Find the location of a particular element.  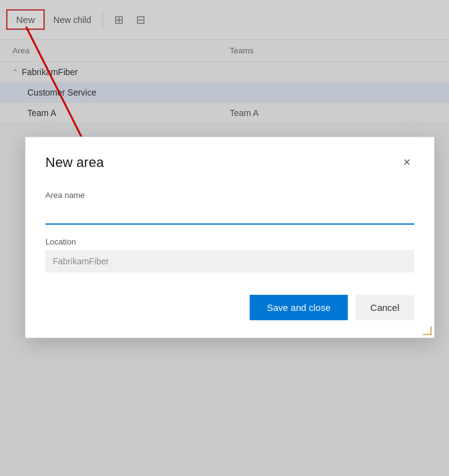

dialog-title: New area is located at coordinates (75, 163).